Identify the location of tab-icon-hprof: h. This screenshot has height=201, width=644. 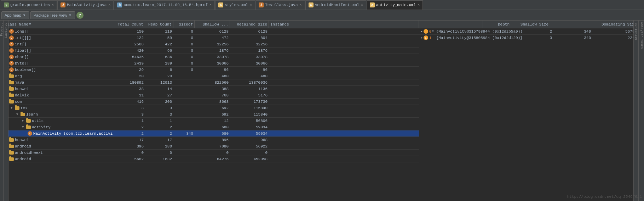
(120, 5).